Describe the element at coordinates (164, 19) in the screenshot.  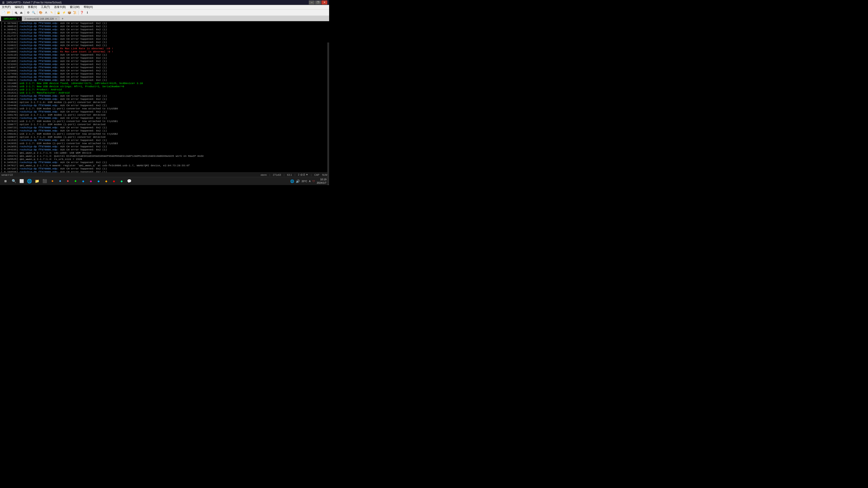
I see `tabbar: 1M5UART3 ✕ 2 rootroot192.168.186.228 ✕ +` at that location.